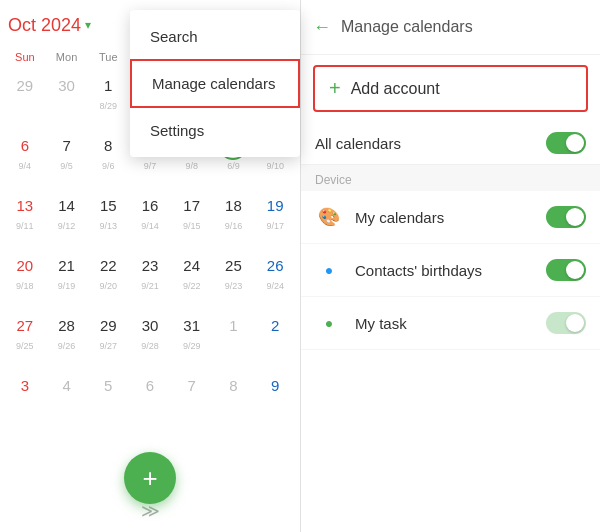 Image resolution: width=600 pixels, height=532 pixels. What do you see at coordinates (192, 338) in the screenshot?
I see `cal-cell: 319/29` at bounding box center [192, 338].